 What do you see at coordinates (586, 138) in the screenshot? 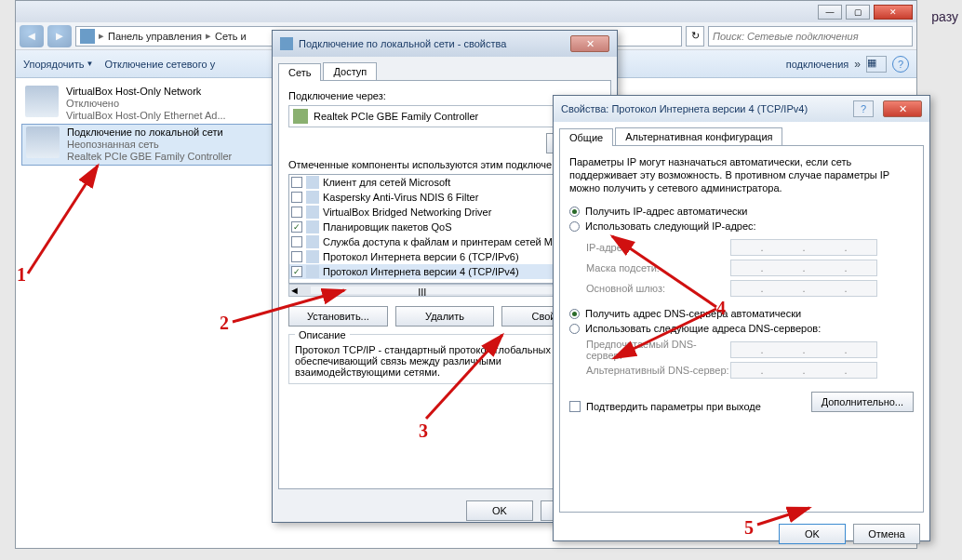
I see `tab-general: Общие` at bounding box center [586, 138].